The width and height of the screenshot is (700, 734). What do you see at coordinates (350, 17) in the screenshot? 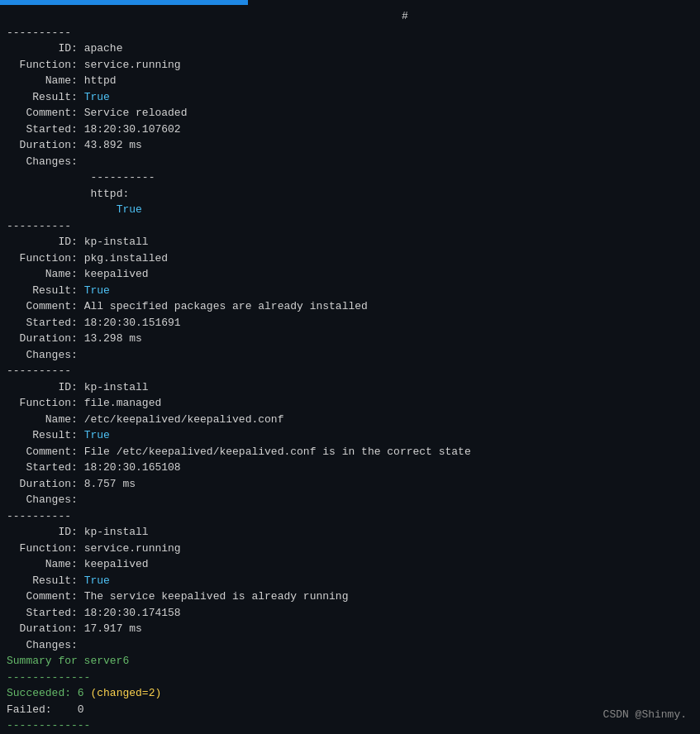
I see `hash-line: #` at bounding box center [350, 17].